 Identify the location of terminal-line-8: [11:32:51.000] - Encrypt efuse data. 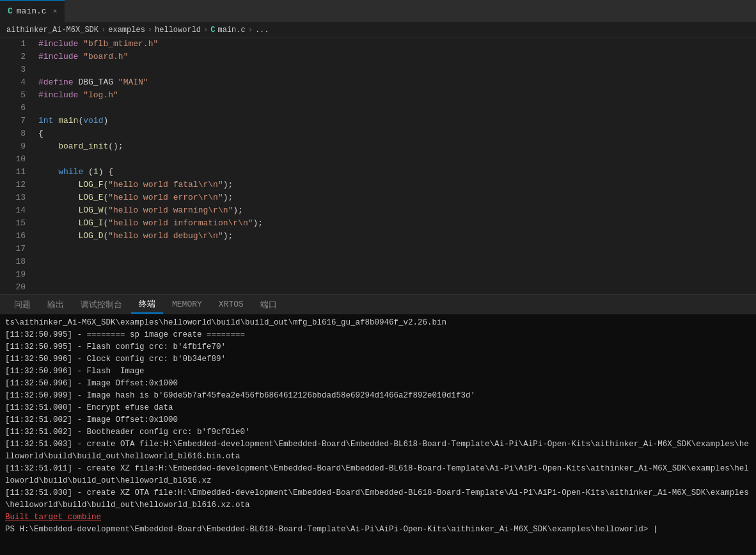
(378, 408).